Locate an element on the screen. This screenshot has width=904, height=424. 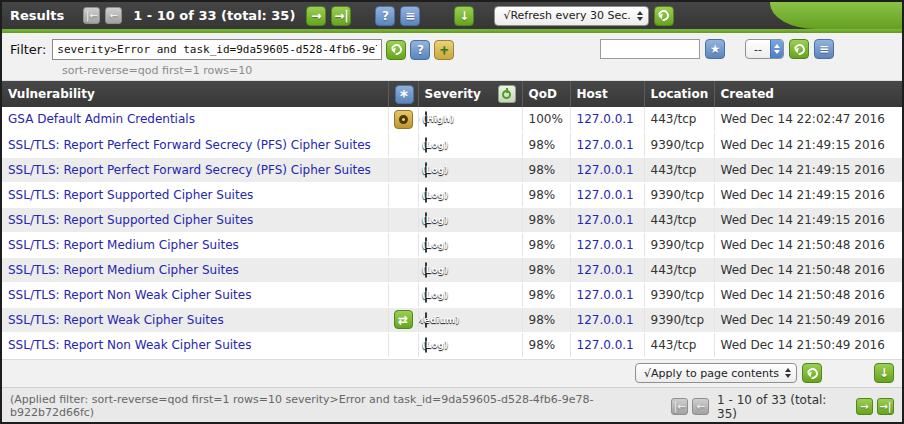
help-icon: ? is located at coordinates (385, 16).